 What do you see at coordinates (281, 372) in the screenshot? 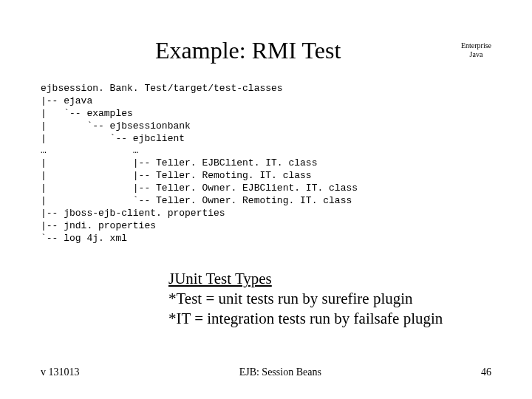
I see `footer-section: EJB: Session Beans` at bounding box center [281, 372].